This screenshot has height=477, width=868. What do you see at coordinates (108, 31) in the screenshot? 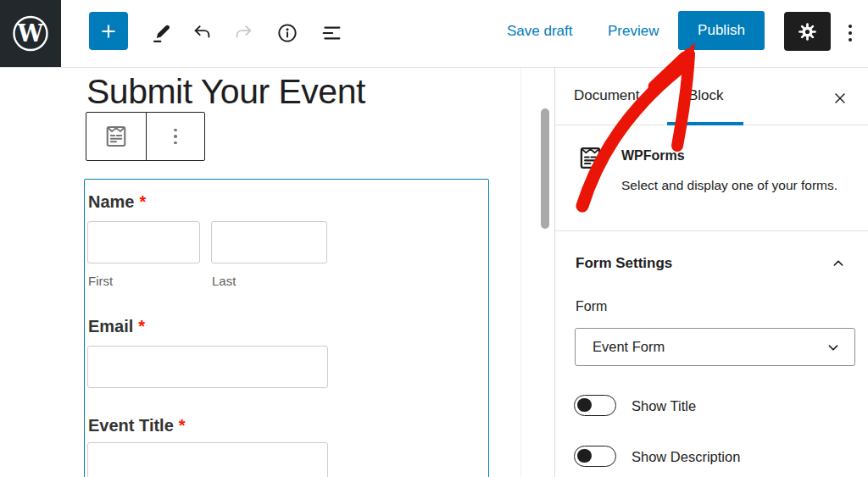
I see `add-block-icon` at bounding box center [108, 31].